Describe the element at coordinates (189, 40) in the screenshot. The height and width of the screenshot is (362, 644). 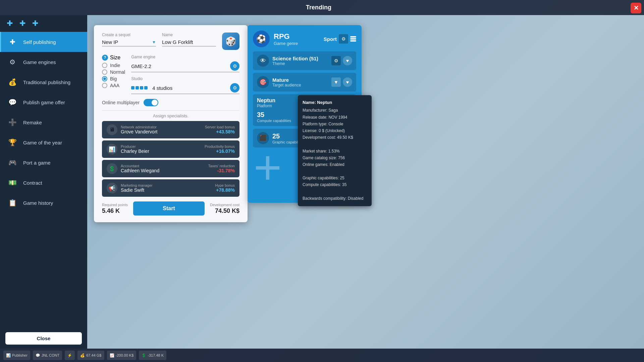
I see `name-field-group: Name` at that location.